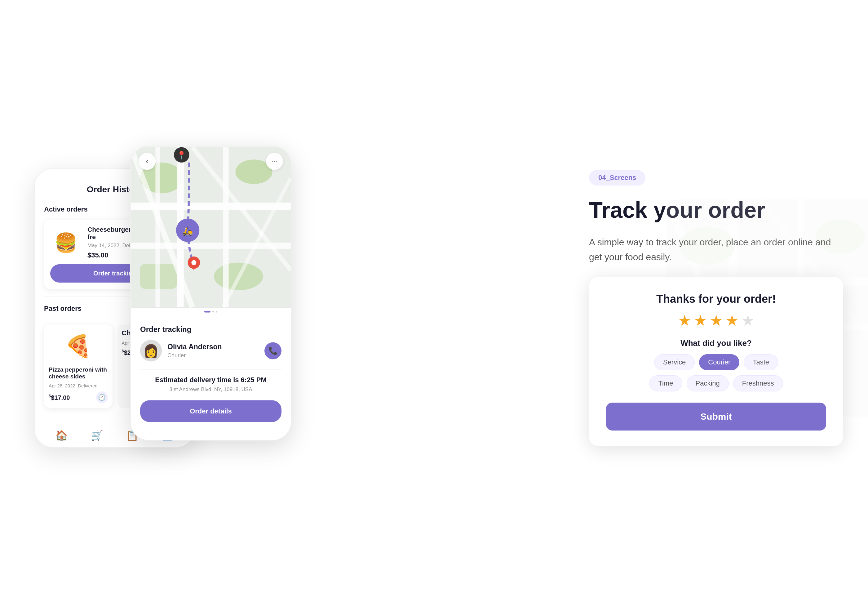  What do you see at coordinates (716, 178) in the screenshot?
I see `badge: 04_Screens` at bounding box center [716, 178].